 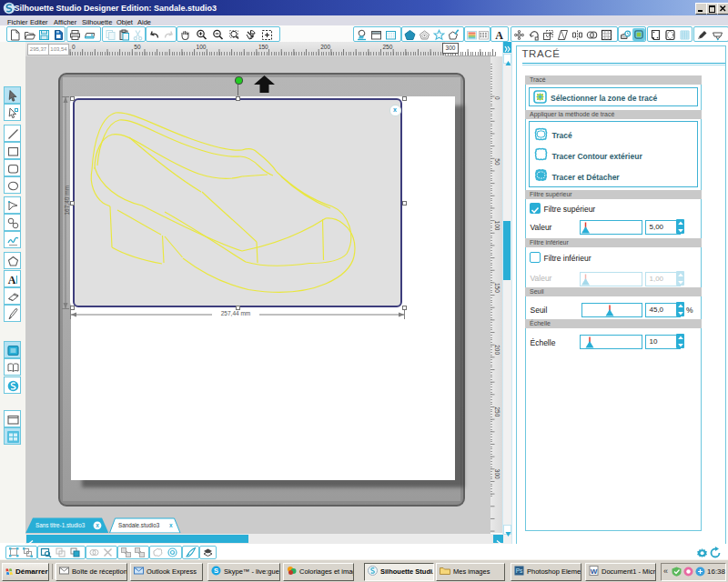 What do you see at coordinates (497, 162) in the screenshot?
I see `svg-text: 50` at bounding box center [497, 162].